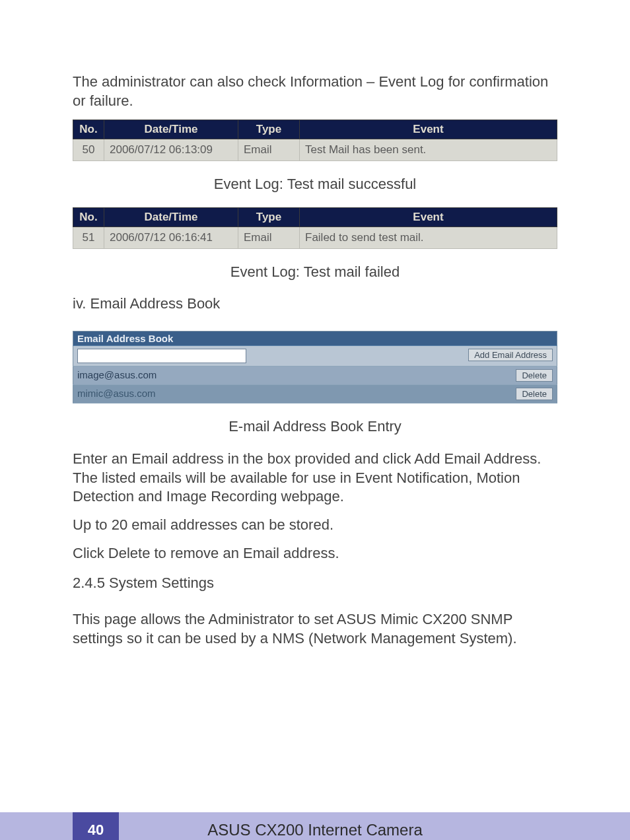 The image size is (630, 840). What do you see at coordinates (315, 228) in the screenshot?
I see `event-log-table-failed: No. Date/Time Type Event 51 2006/07/12 0…` at bounding box center [315, 228].